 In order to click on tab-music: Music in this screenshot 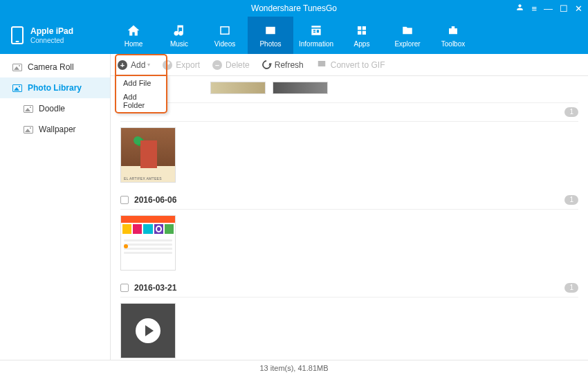, I will do `click(179, 35)`.